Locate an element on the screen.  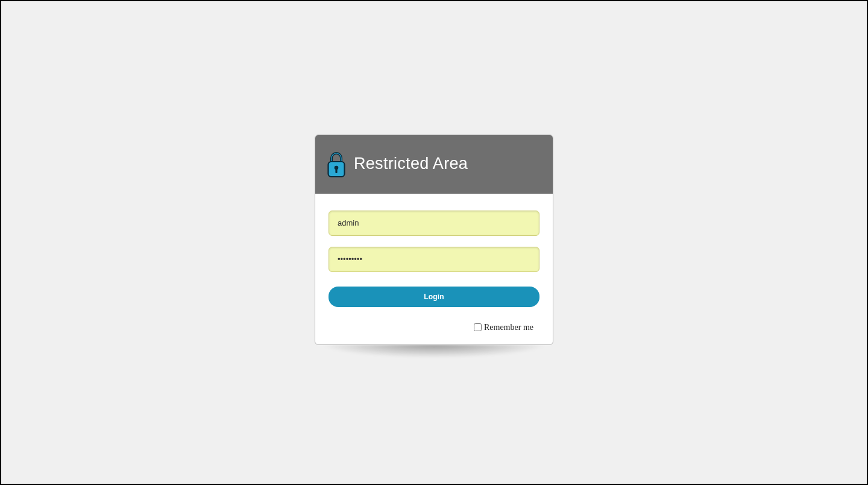
login-button: Login is located at coordinates (434, 297).